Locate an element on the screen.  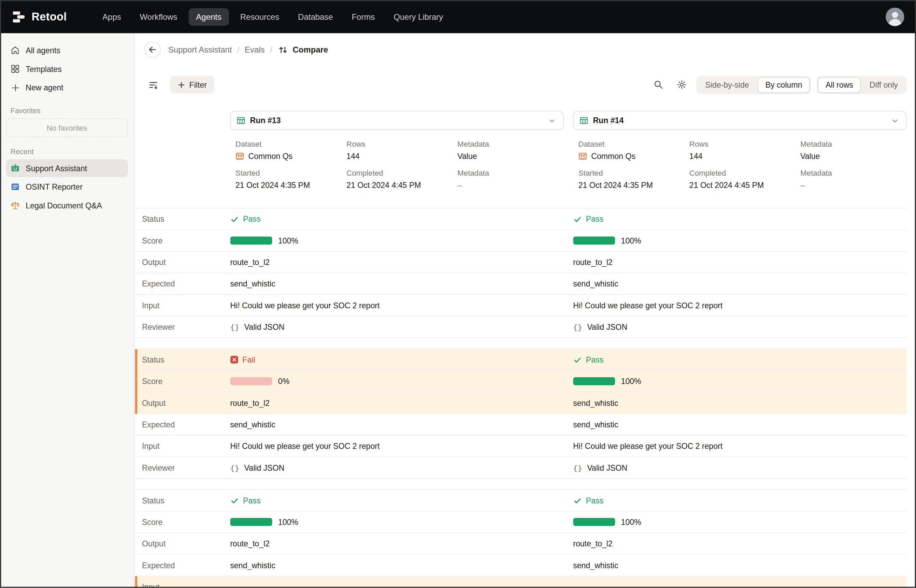
recent-label: Recent is located at coordinates (67, 152).